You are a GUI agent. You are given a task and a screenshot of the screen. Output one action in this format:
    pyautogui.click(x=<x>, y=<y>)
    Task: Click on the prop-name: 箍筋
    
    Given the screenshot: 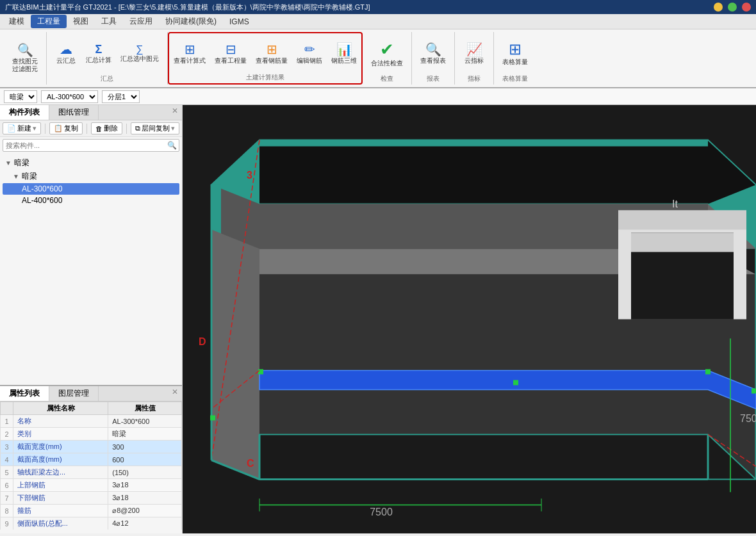 What is the action you would take?
    pyautogui.click(x=61, y=511)
    